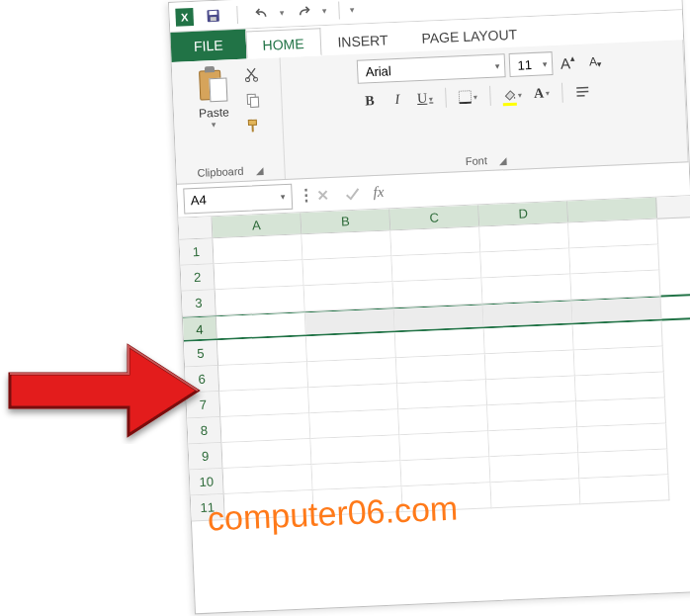  I want to click on decrease-font-button: A▾, so click(595, 61).